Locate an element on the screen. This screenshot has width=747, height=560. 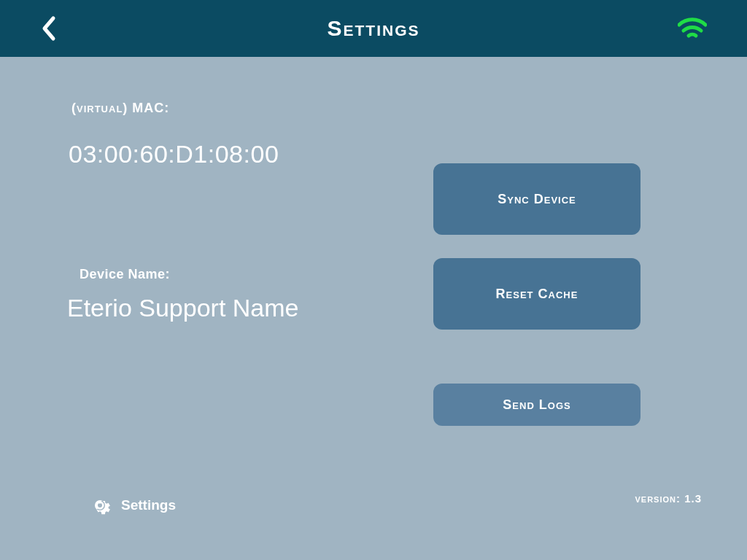
back-button is located at coordinates (48, 28).